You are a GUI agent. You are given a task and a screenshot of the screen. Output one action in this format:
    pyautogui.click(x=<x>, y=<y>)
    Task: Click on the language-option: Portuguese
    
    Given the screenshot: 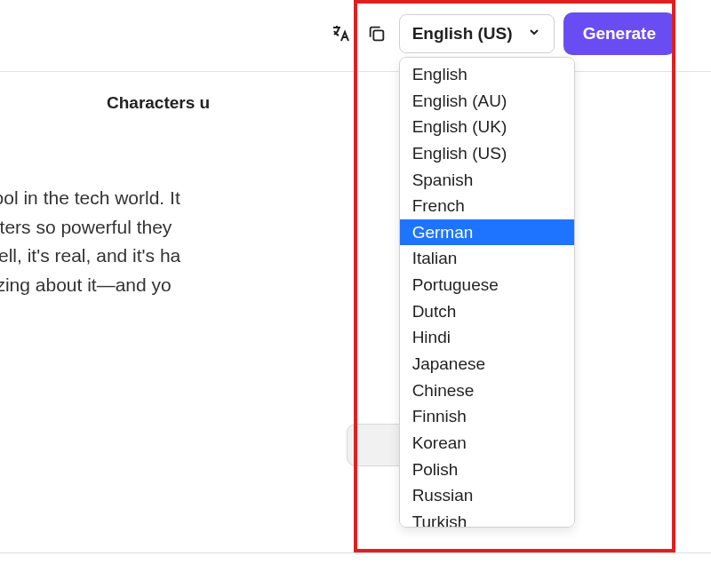 What is the action you would take?
    pyautogui.click(x=487, y=285)
    